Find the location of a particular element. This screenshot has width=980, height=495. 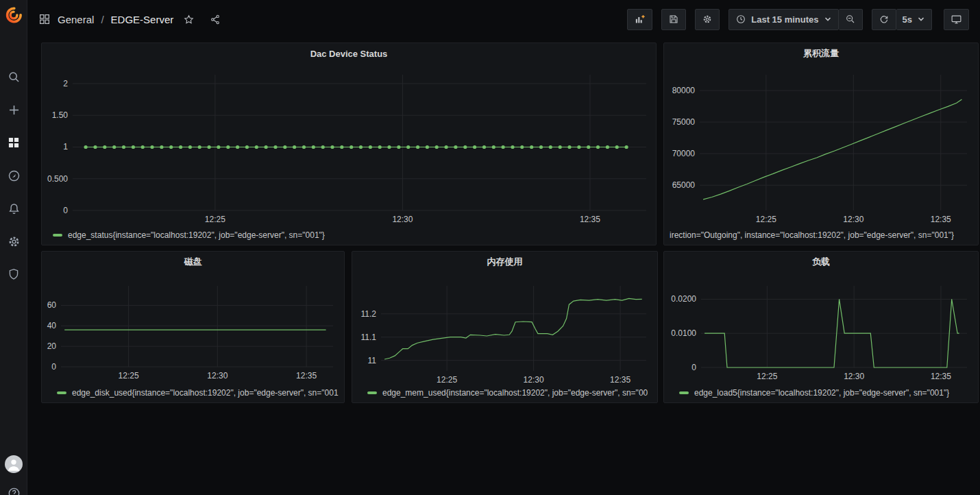

add-panel-button is located at coordinates (640, 19).